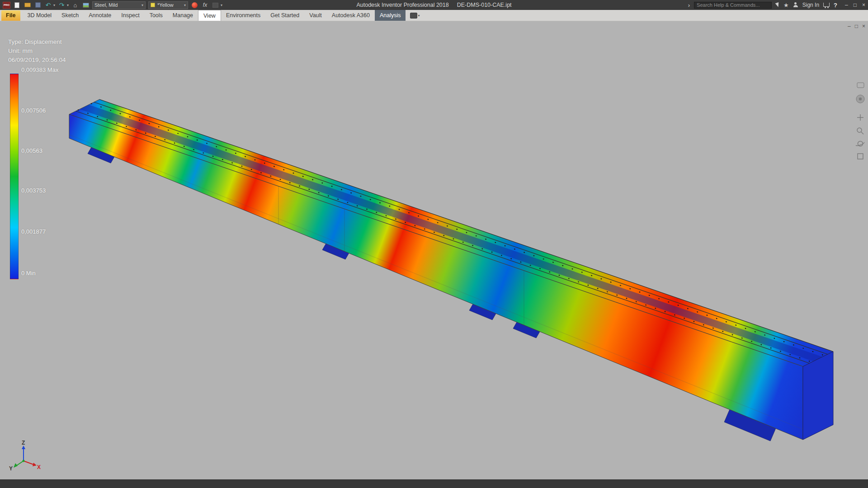 This screenshot has width=868, height=488. What do you see at coordinates (27, 5) in the screenshot?
I see `open-file-icon` at bounding box center [27, 5].